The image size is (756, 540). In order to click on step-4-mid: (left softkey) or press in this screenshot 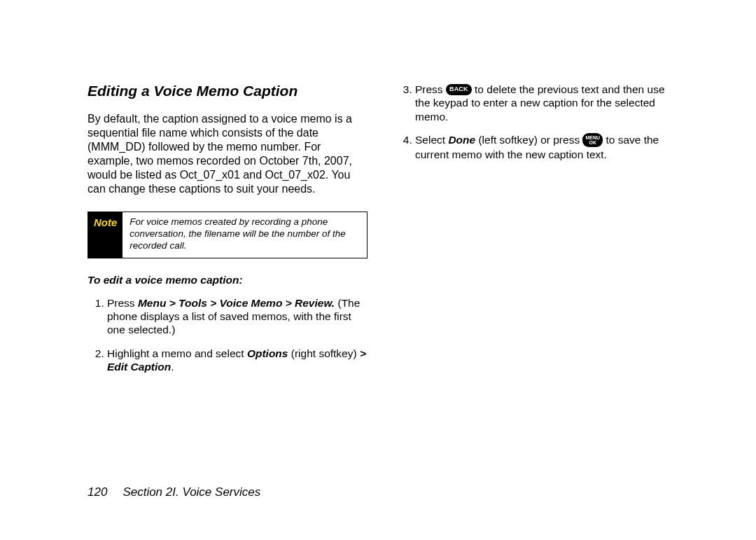, I will do `click(529, 140)`.